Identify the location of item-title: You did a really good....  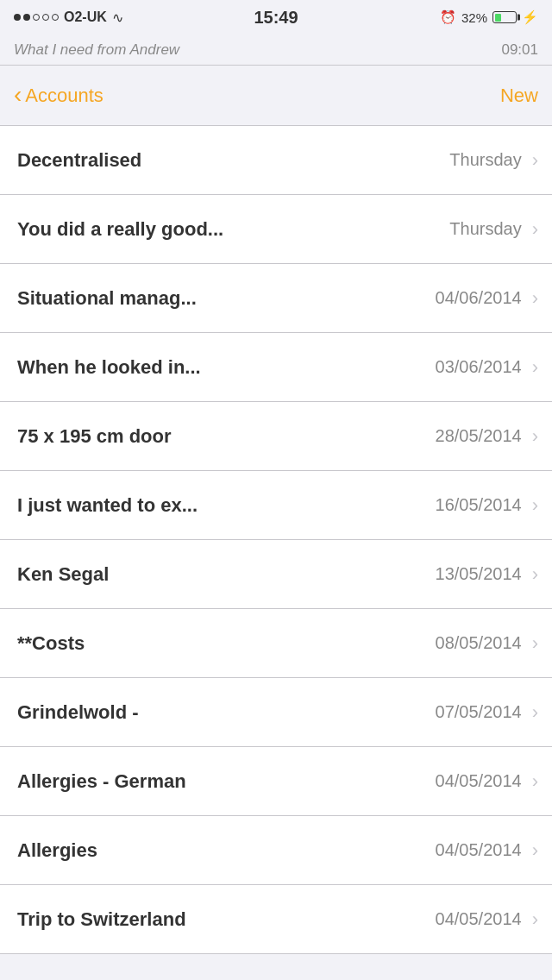
(233, 229).